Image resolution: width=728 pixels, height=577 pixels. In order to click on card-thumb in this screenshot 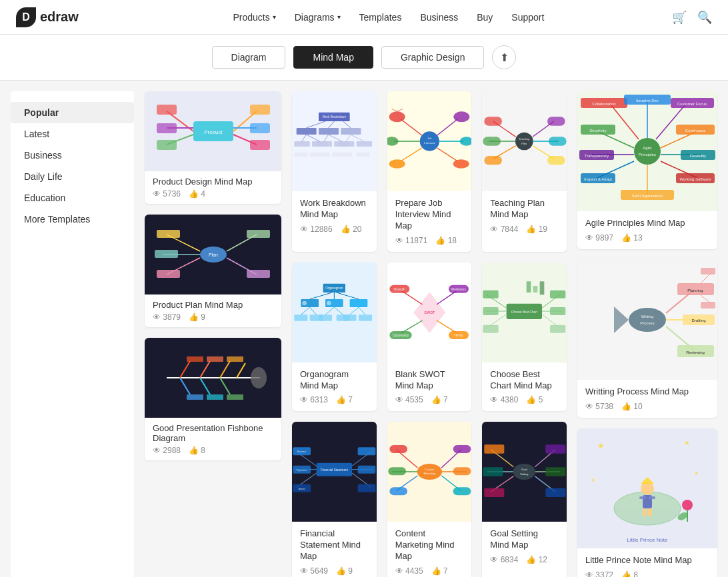, I will do `click(213, 378)`.